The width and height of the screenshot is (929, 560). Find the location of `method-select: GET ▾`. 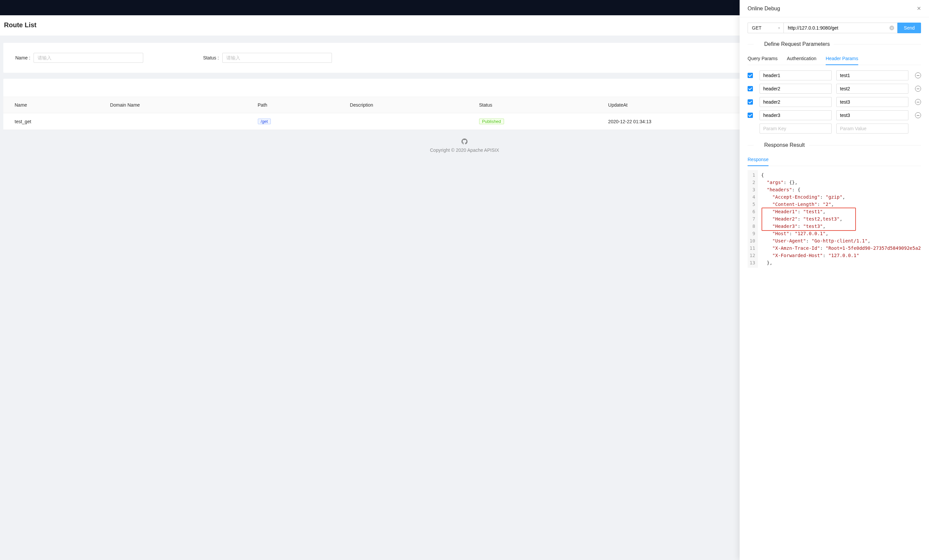

method-select: GET ▾ is located at coordinates (765, 28).